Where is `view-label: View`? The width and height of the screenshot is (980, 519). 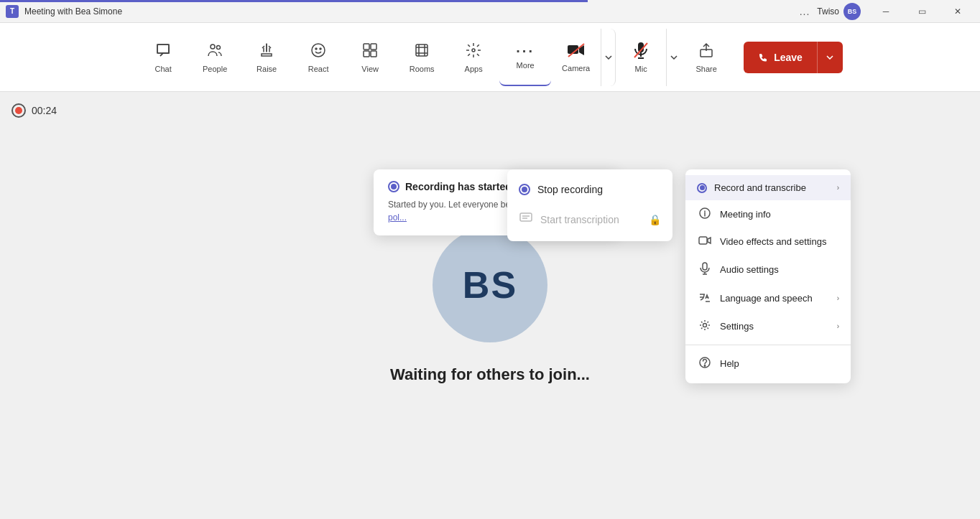 view-label: View is located at coordinates (370, 69).